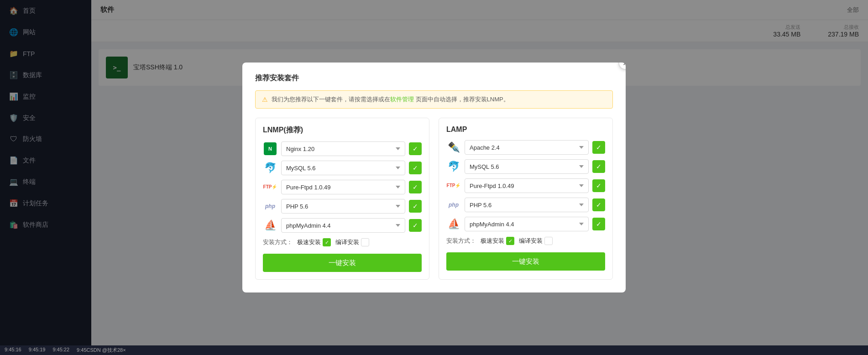 Image resolution: width=868 pixels, height=355 pixels. What do you see at coordinates (270, 149) in the screenshot?
I see `nginx-icon: N` at bounding box center [270, 149].